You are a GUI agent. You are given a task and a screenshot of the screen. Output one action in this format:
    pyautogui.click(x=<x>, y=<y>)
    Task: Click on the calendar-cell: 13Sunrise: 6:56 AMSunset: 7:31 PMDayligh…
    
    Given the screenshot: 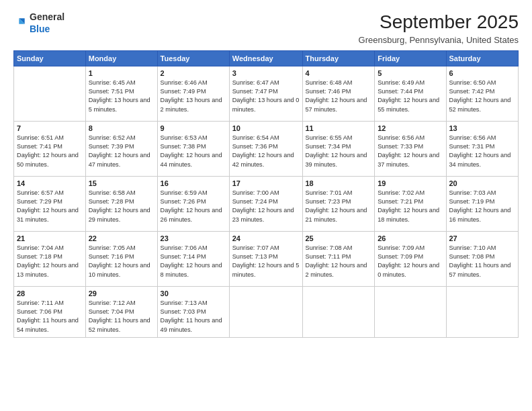 What is the action you would take?
    pyautogui.click(x=482, y=148)
    